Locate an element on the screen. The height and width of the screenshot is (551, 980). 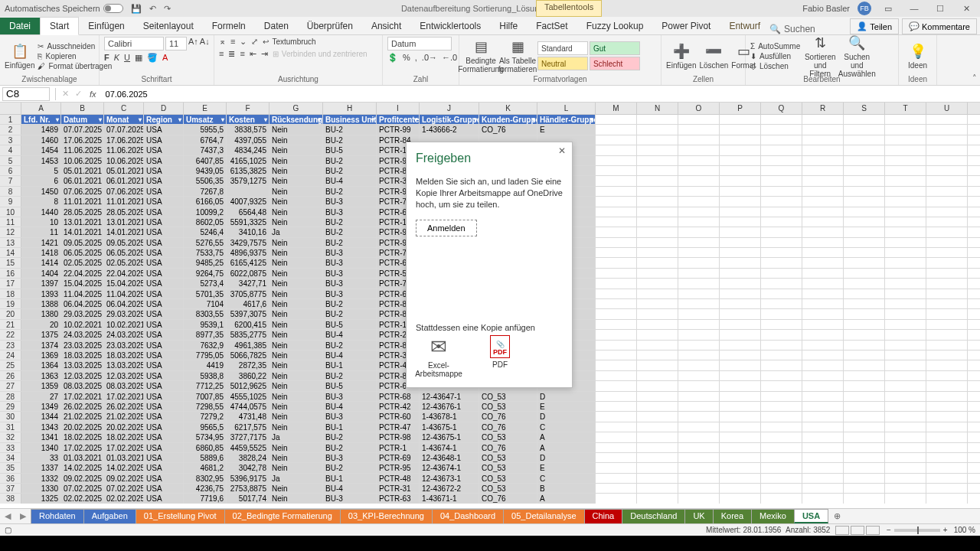
row-6: 6 is located at coordinates (11, 171).